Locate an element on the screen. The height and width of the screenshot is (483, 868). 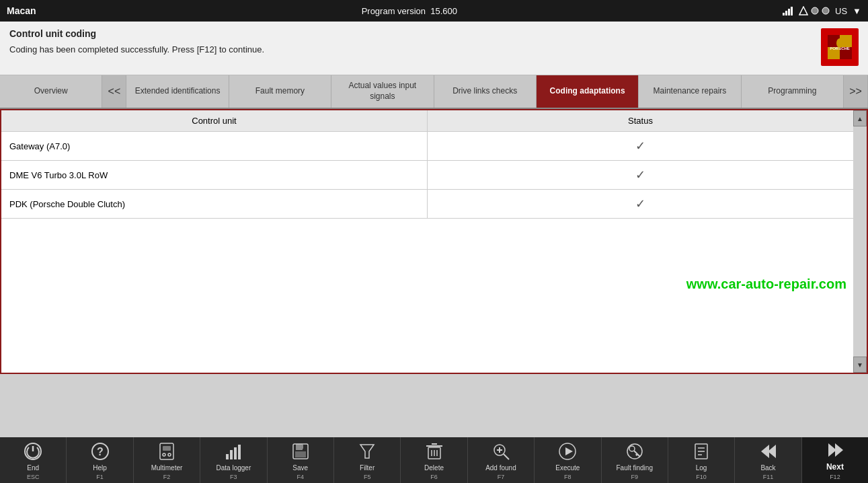
help-label: Help is located at coordinates (100, 468).